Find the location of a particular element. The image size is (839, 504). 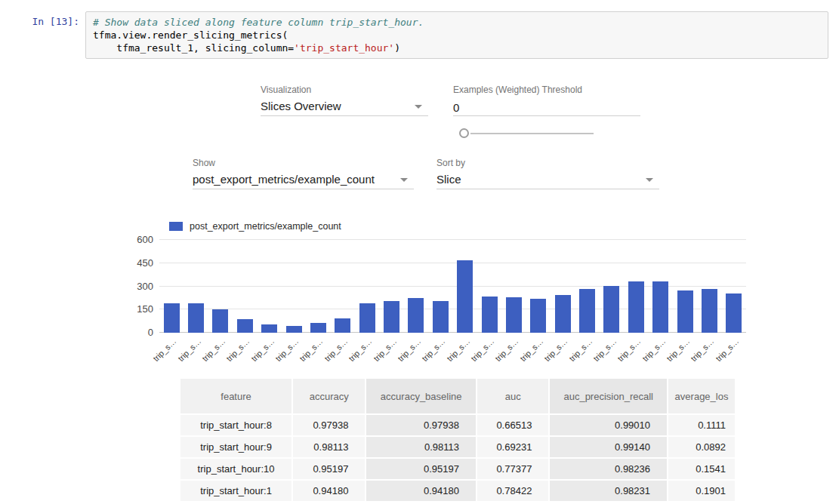

table-body: trip_start_hour:80.979380.979380.665130.… is located at coordinates (458, 458).